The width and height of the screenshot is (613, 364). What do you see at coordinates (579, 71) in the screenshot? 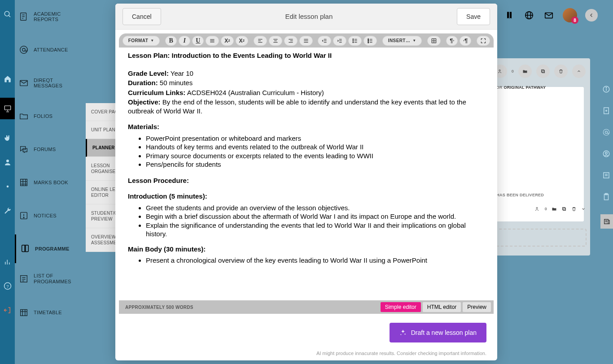
I see `chevron-up-icon` at bounding box center [579, 71].